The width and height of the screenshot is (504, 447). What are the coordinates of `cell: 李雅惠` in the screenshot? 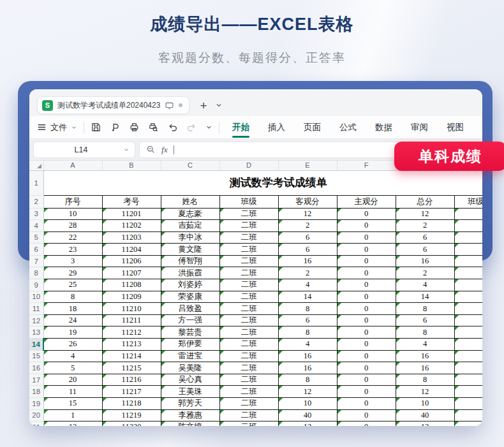 It's located at (190, 416).